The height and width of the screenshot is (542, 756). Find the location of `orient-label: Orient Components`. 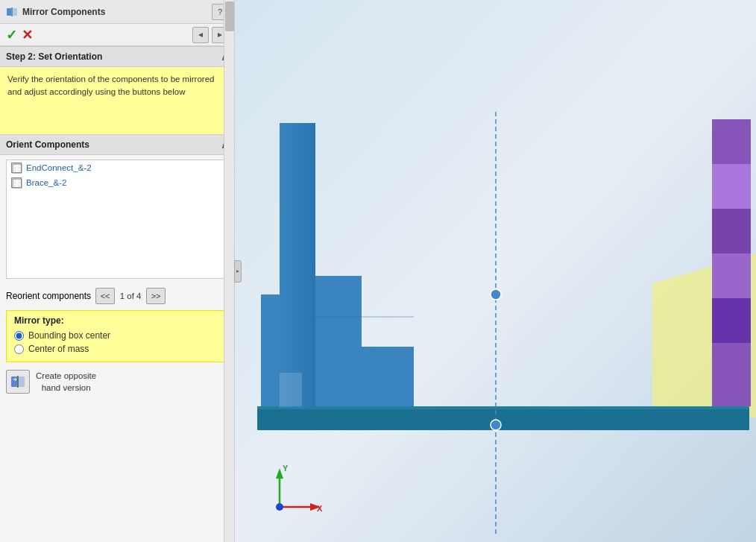

orient-label: Orient Components is located at coordinates (48, 145).